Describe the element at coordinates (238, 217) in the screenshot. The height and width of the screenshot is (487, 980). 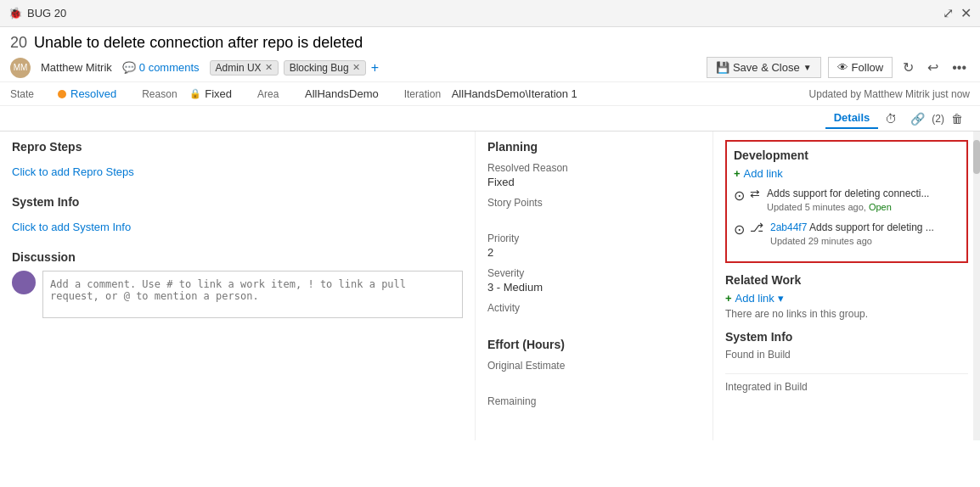
I see `system-info-section: System Info Click to add System Info` at that location.